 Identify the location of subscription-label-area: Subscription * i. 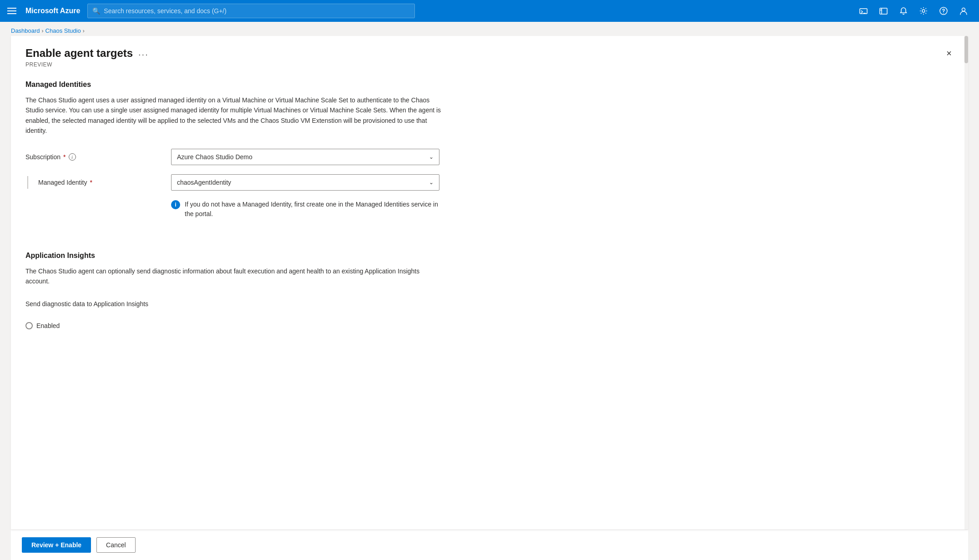
(98, 157).